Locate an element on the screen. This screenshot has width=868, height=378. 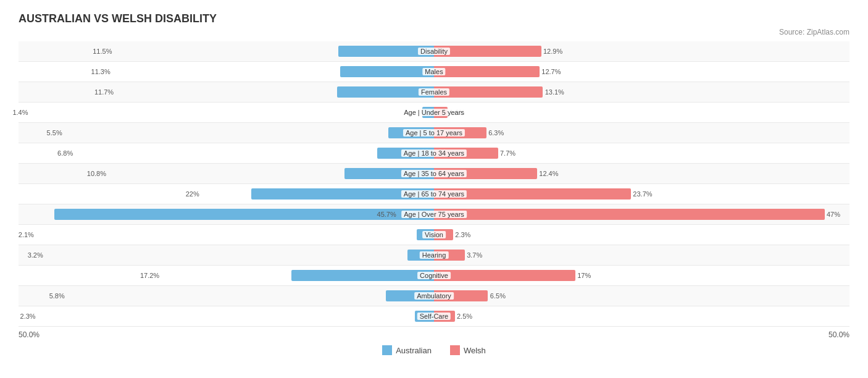
left-value: 22% is located at coordinates (193, 194).